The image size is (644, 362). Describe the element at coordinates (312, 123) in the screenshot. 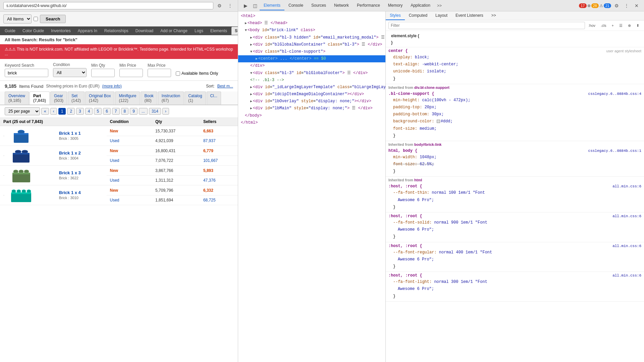

I see `dom-line-html-close: </html>` at that location.